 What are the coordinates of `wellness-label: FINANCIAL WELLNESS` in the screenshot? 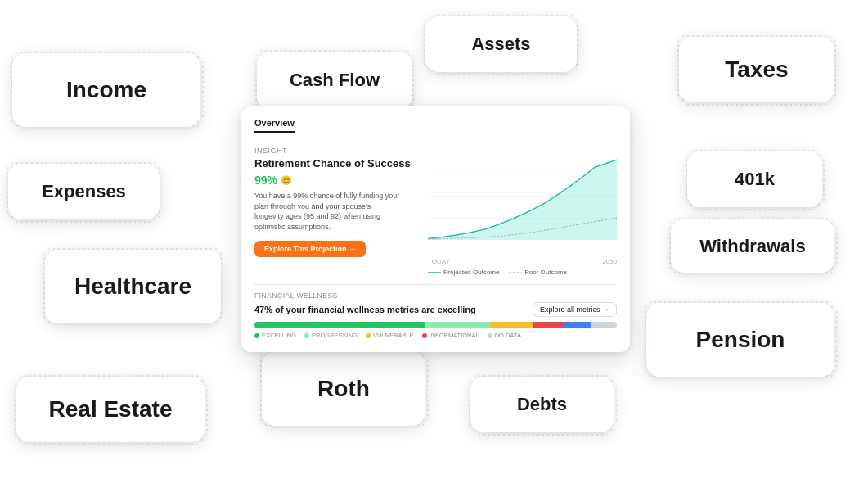 It's located at (435, 296).